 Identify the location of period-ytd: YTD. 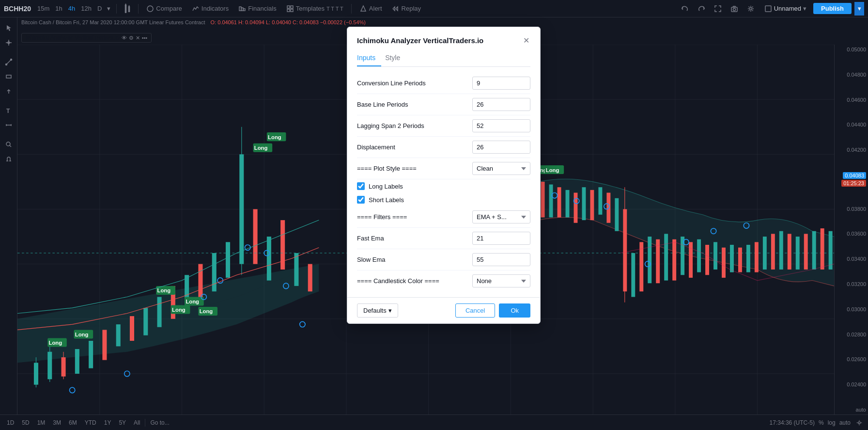
(91, 423).